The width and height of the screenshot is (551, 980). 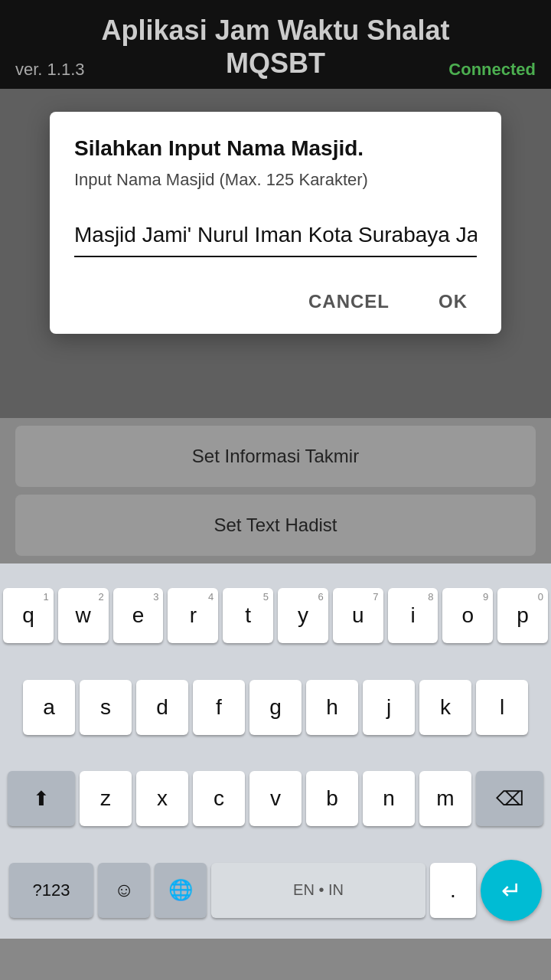 What do you see at coordinates (276, 63) in the screenshot?
I see `app-title-line2: MQSBT` at bounding box center [276, 63].